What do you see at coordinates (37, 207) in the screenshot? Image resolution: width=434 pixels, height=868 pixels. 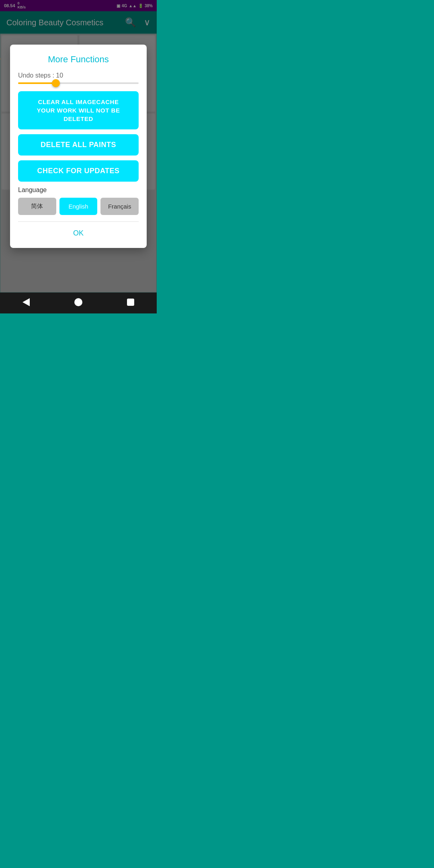 I see `lang-btn-chinese: 简体` at bounding box center [37, 207].